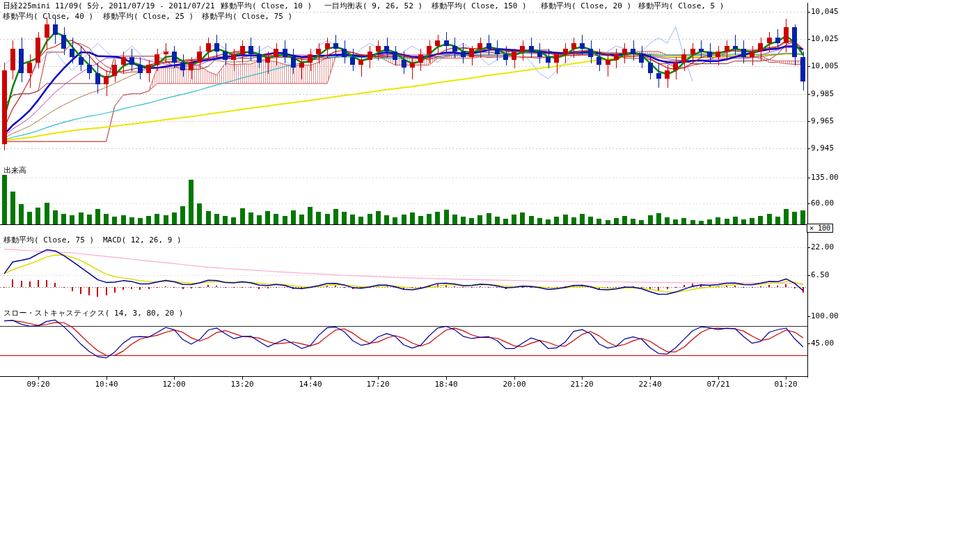  I want to click on time-axis-tick-label: 20:00, so click(514, 385).